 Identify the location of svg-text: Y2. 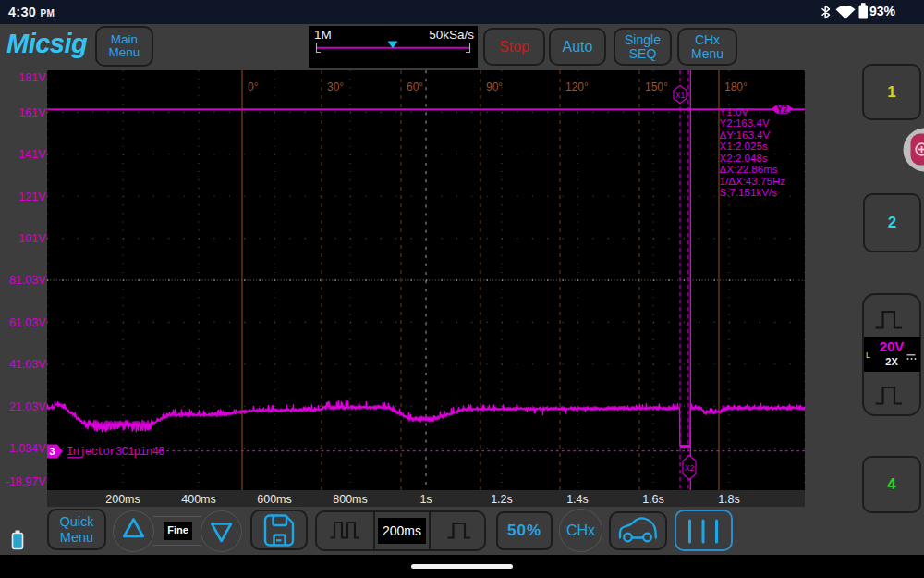
(782, 109).